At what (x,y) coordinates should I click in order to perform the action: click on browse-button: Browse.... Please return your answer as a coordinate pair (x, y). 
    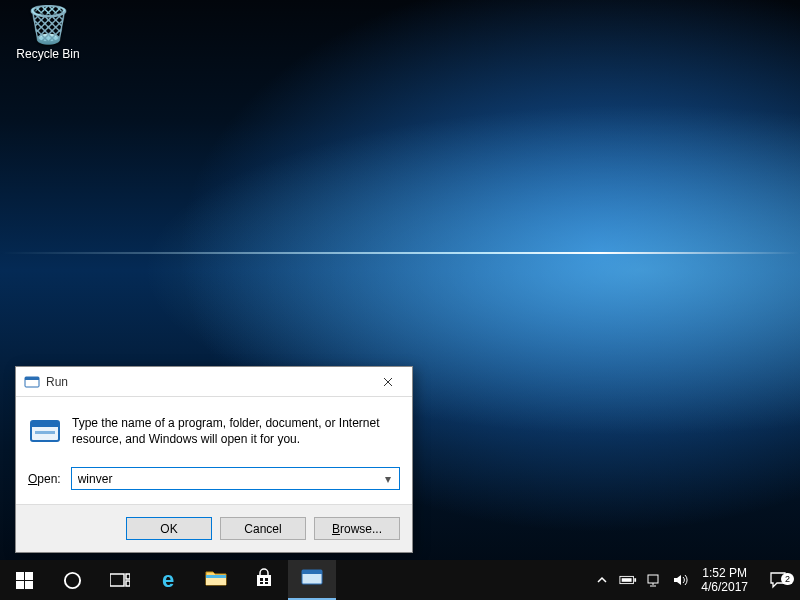
    Looking at the image, I should click on (357, 528).